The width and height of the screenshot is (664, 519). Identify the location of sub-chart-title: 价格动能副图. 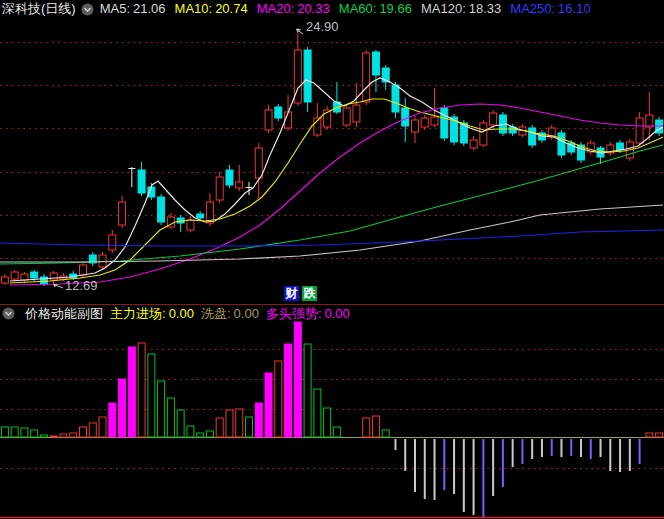
(64, 314).